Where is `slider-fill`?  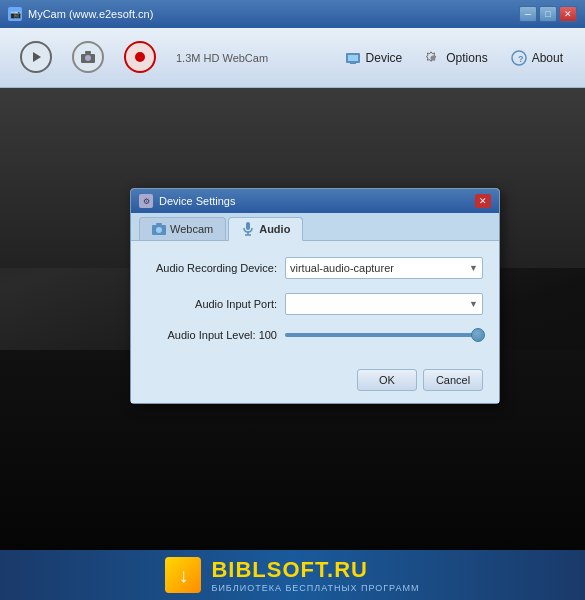
slider-fill is located at coordinates (384, 335).